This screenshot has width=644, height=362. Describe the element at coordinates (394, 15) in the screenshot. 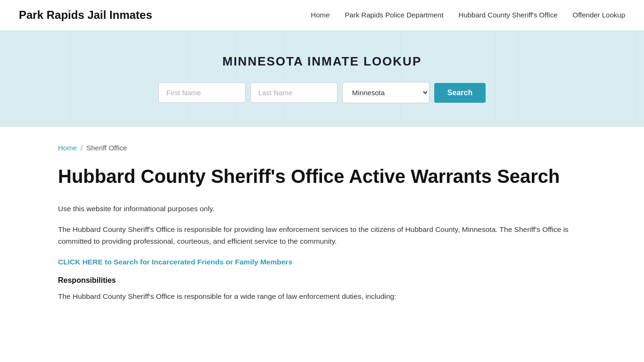

I see `nav-police-dept: Park Rapids Police Department` at that location.